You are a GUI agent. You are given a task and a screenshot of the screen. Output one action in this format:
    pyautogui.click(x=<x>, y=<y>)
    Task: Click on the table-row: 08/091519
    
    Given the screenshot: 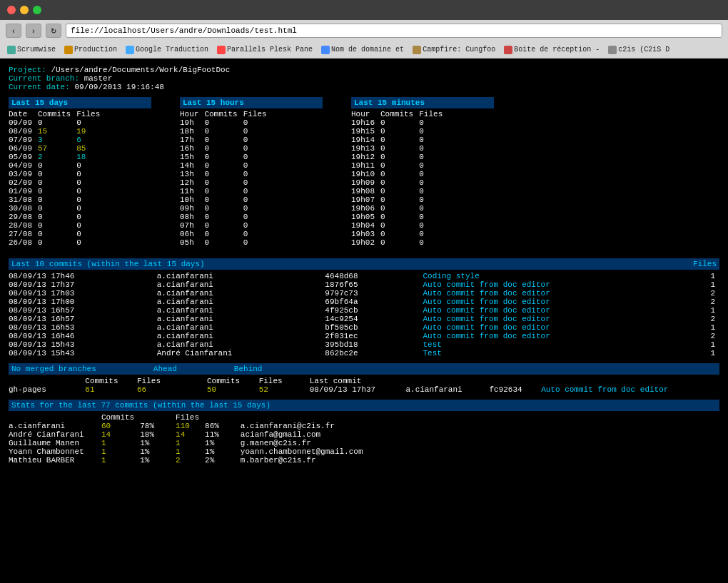 What is the action you would take?
    pyautogui.click(x=57, y=131)
    